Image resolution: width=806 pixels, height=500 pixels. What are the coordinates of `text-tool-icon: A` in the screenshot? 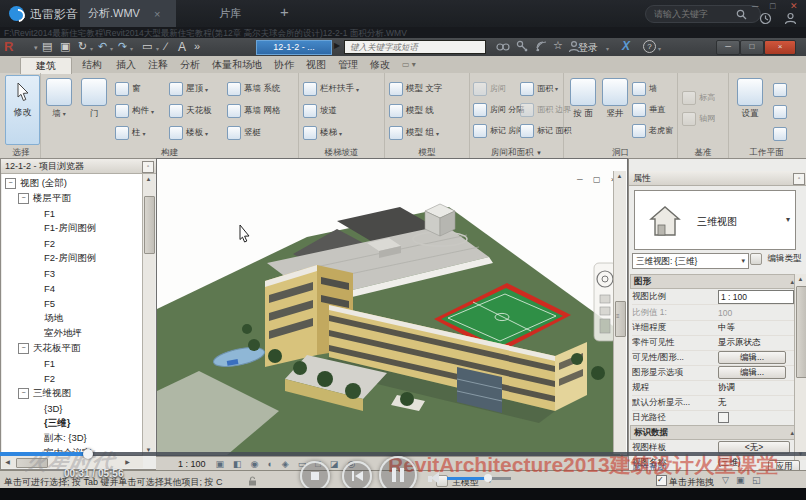 It's located at (182, 47).